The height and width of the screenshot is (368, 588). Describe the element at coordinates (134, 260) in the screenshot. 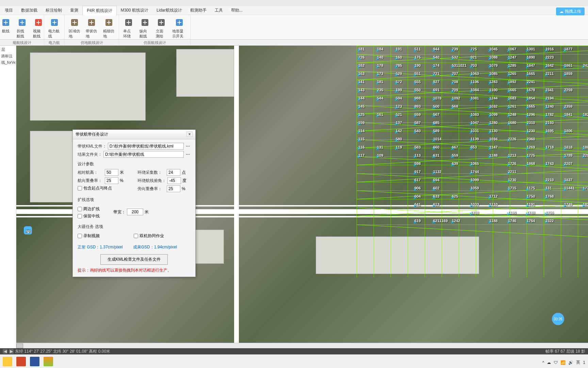

I see `generate-button: 生成KML检查文件及任务文件` at that location.